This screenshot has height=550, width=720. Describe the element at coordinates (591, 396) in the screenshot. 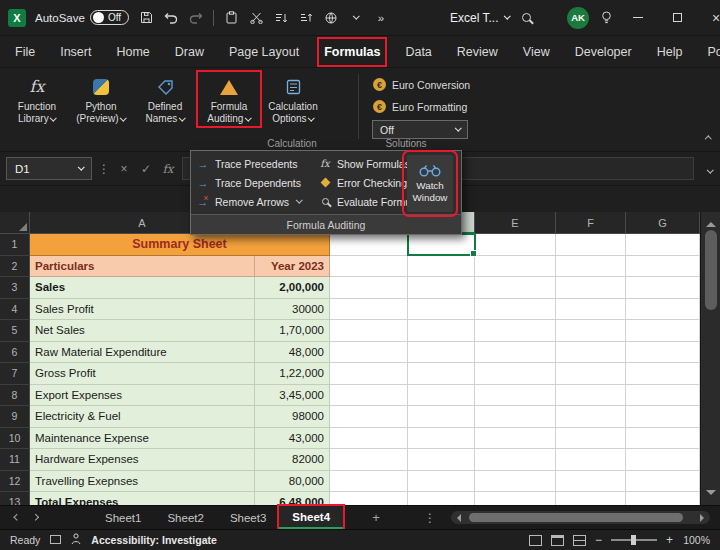

I see `cell-f8` at that location.